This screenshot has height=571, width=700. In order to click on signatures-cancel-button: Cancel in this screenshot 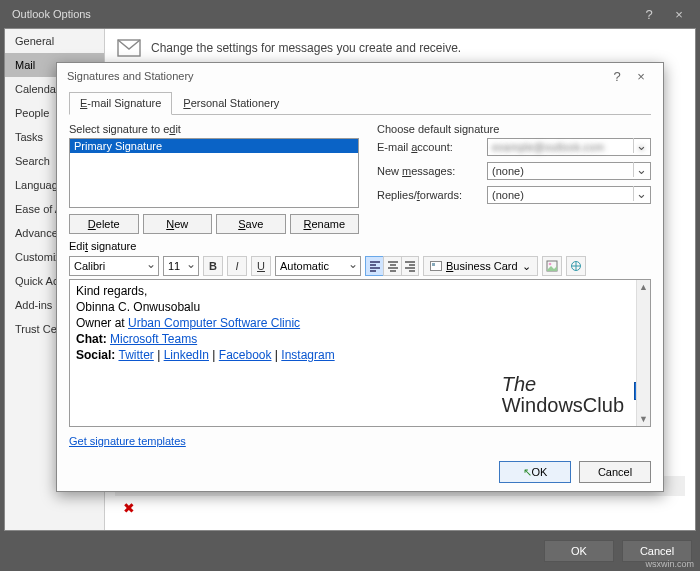, I will do `click(615, 472)`.